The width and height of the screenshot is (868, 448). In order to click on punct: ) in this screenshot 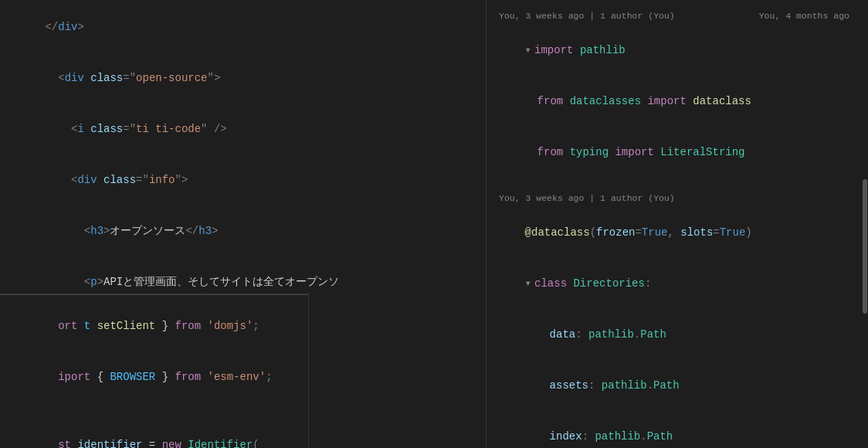, I will do `click(748, 232)`.